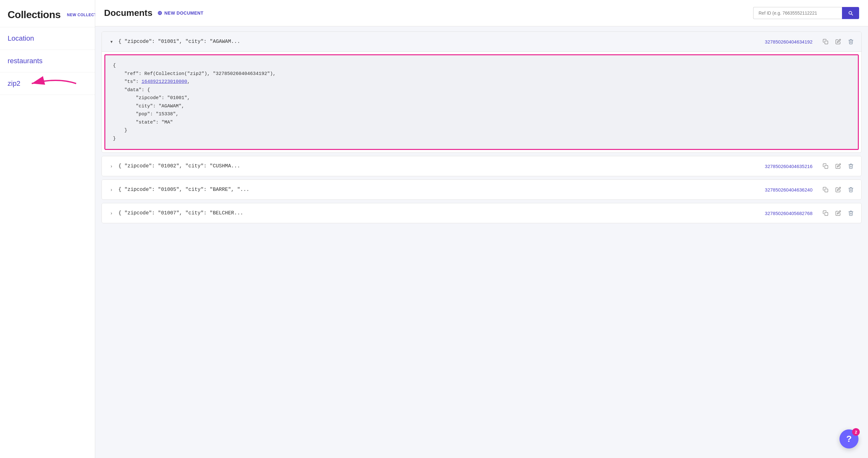  What do you see at coordinates (111, 42) in the screenshot?
I see `chevron-down-icon: ▾` at bounding box center [111, 42].